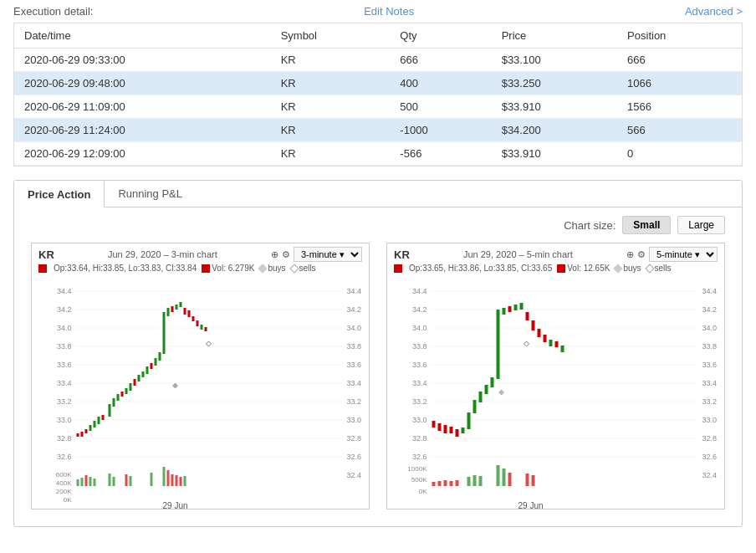  Describe the element at coordinates (378, 194) in the screenshot. I see `tabs-header: Price Action Running P&L` at that location.